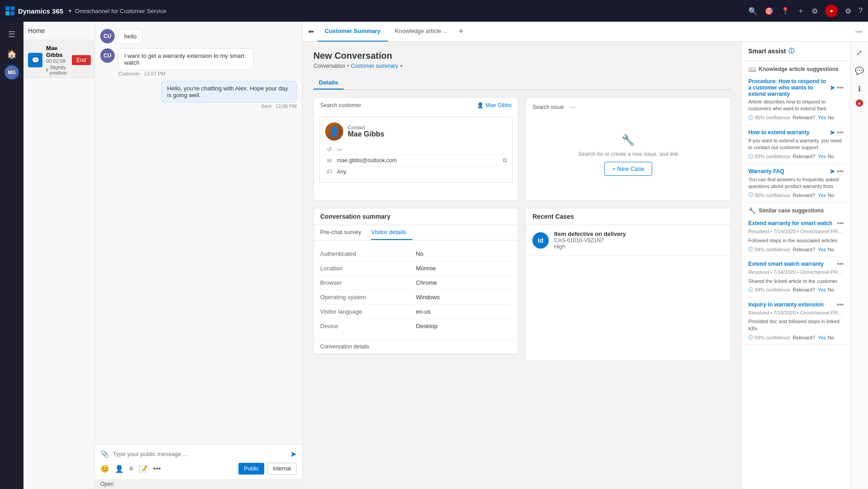 The height and width of the screenshot is (489, 868). Describe the element at coordinates (796, 209) in the screenshot. I see `similar-section-label: 🔧 Similar case suggestions` at that location.